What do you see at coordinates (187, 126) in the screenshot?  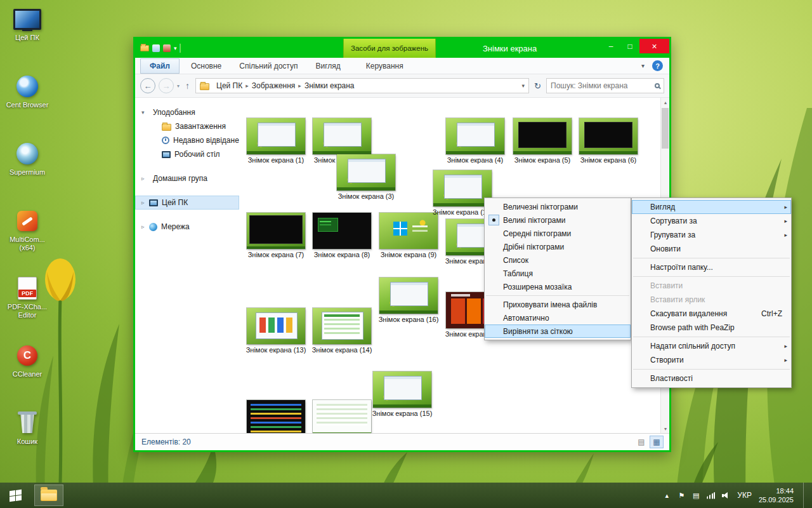 I see `sidebar-item-downloads: Завантаження` at bounding box center [187, 126].